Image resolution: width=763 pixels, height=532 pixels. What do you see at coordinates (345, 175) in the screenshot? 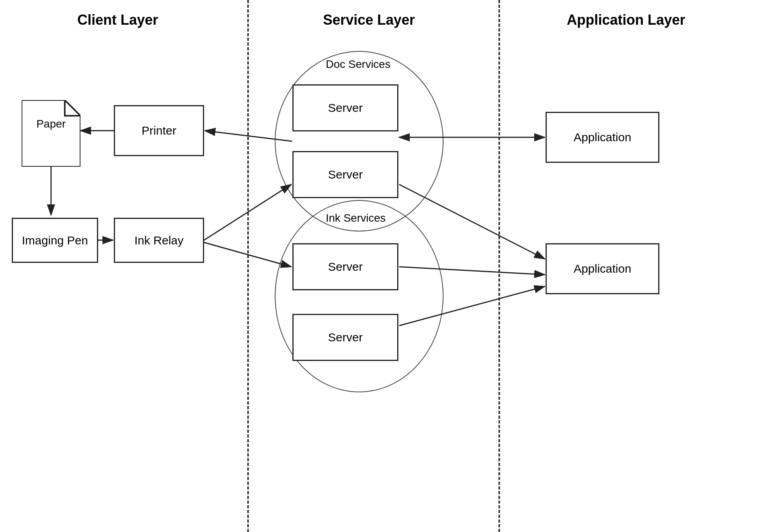
I see `doc-server-2-label: Server` at bounding box center [345, 175].